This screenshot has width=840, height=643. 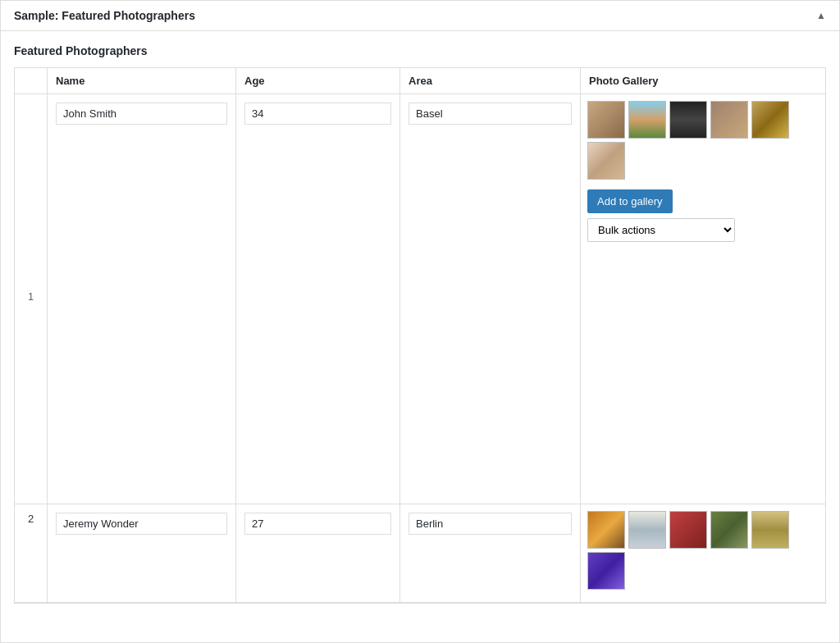 I want to click on row-number-1: 1, so click(x=31, y=299).